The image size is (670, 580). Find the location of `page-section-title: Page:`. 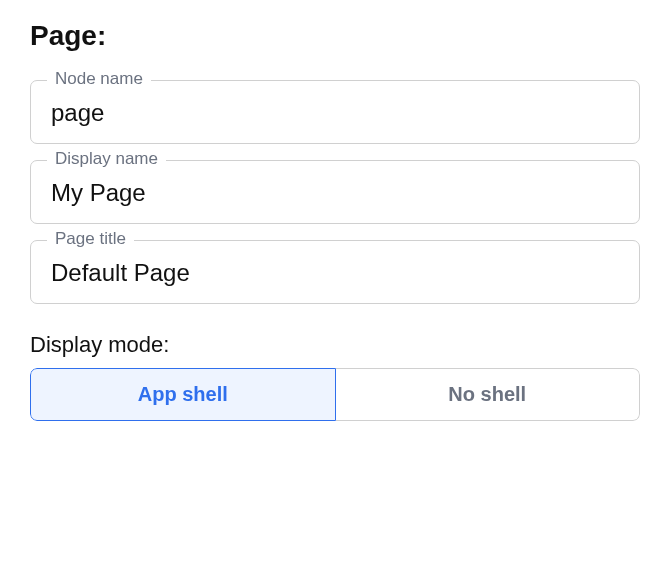

page-section-title: Page: is located at coordinates (335, 36).